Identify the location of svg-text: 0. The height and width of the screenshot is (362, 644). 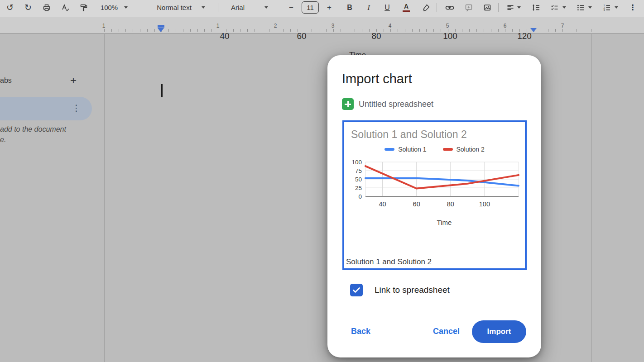
(360, 196).